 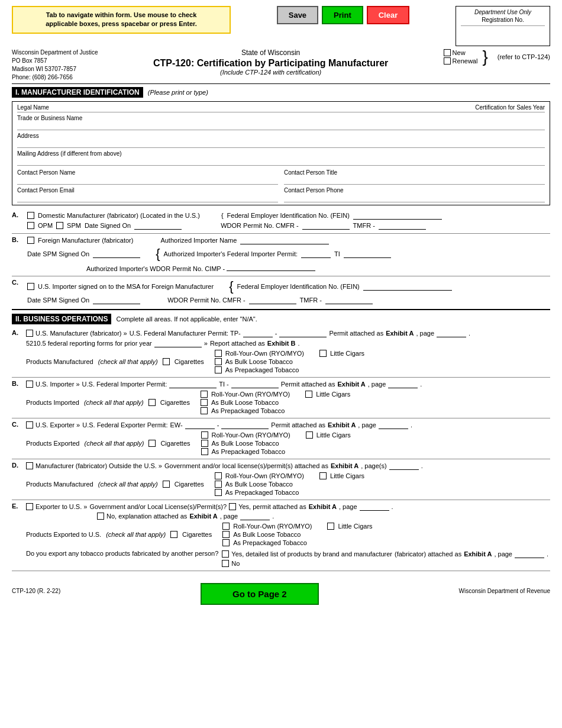 I want to click on print-button: Print, so click(x=343, y=15).